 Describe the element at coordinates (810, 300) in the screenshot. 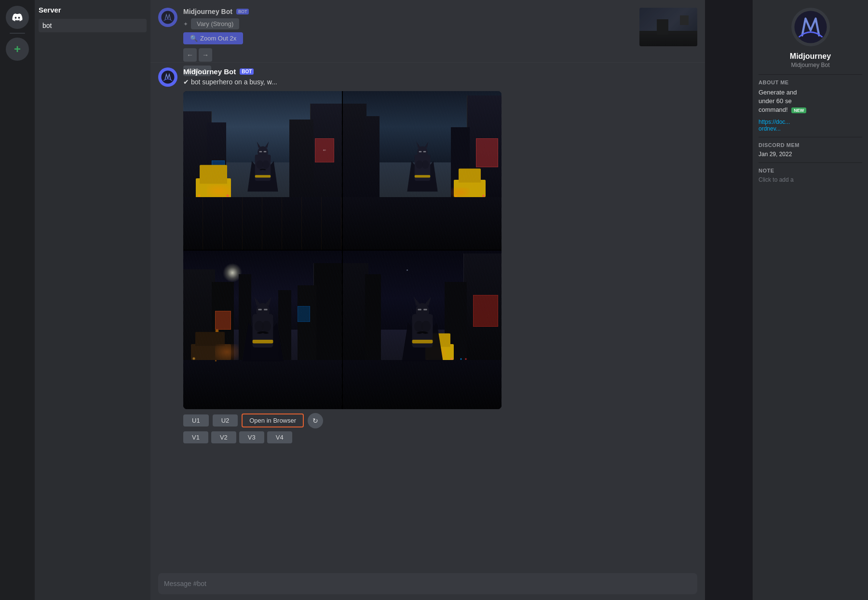

I see `right-panel: Midjourney Midjourney Bot ABOUT ME Gener…` at that location.